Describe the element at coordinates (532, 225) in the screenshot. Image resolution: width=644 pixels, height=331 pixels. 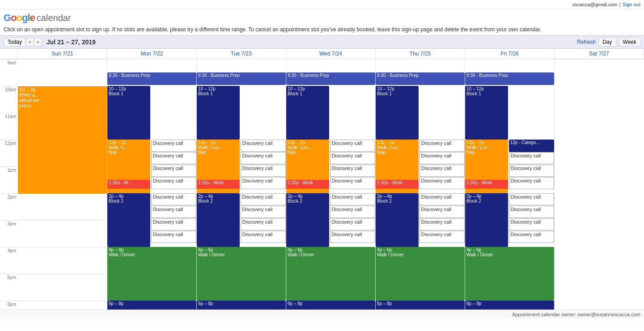
I see `fri-disc-6: Discovery call` at that location.